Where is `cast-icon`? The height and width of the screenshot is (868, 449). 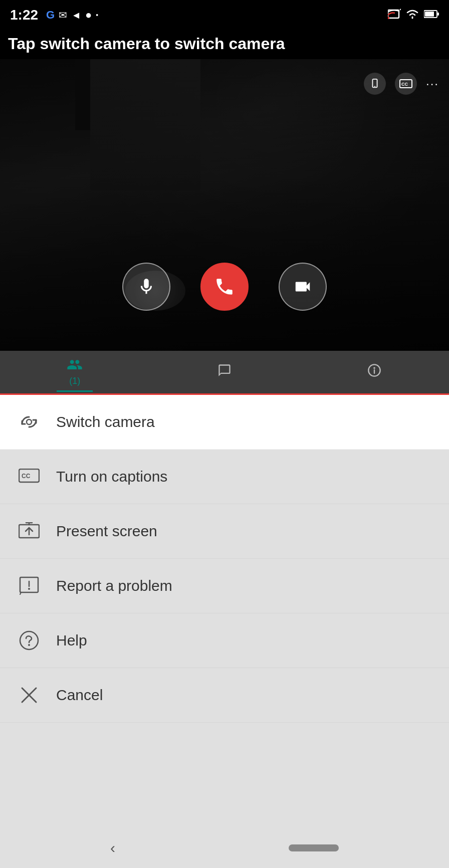
cast-icon is located at coordinates (394, 15).